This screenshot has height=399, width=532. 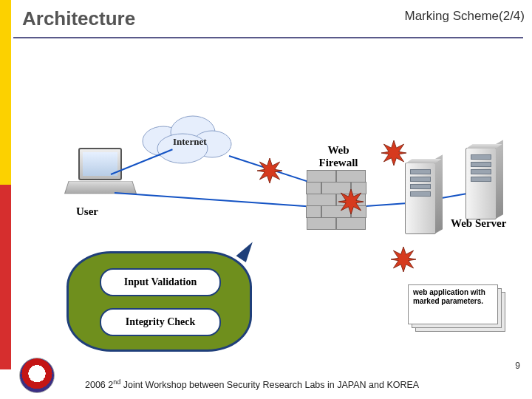 I want to click on user-label: User, so click(x=87, y=211).